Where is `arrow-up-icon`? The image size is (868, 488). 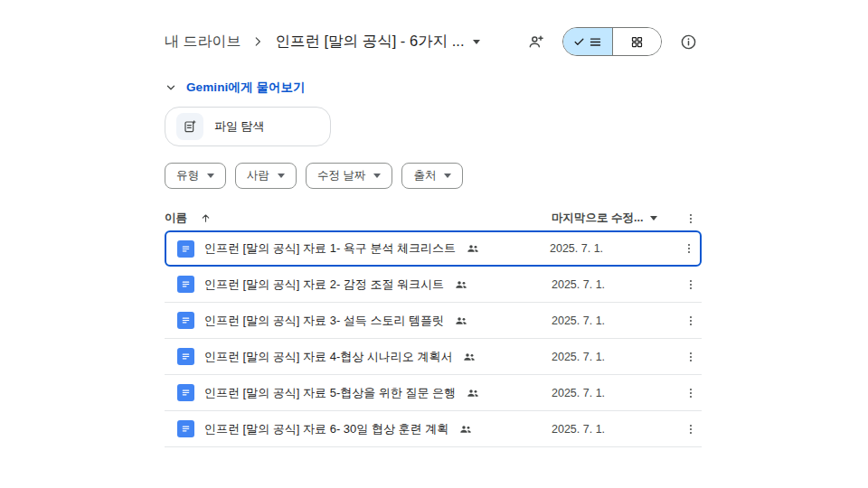 arrow-up-icon is located at coordinates (206, 219).